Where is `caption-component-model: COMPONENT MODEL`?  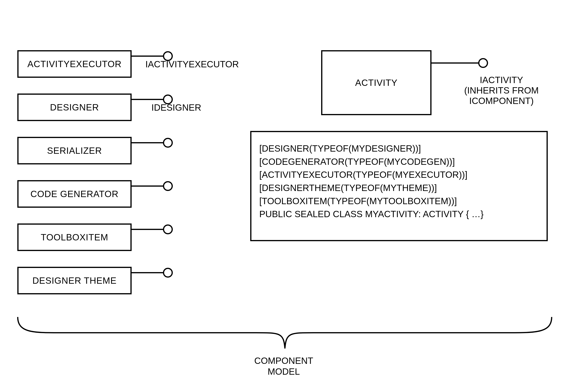 caption-component-model: COMPONENT MODEL is located at coordinates (284, 366).